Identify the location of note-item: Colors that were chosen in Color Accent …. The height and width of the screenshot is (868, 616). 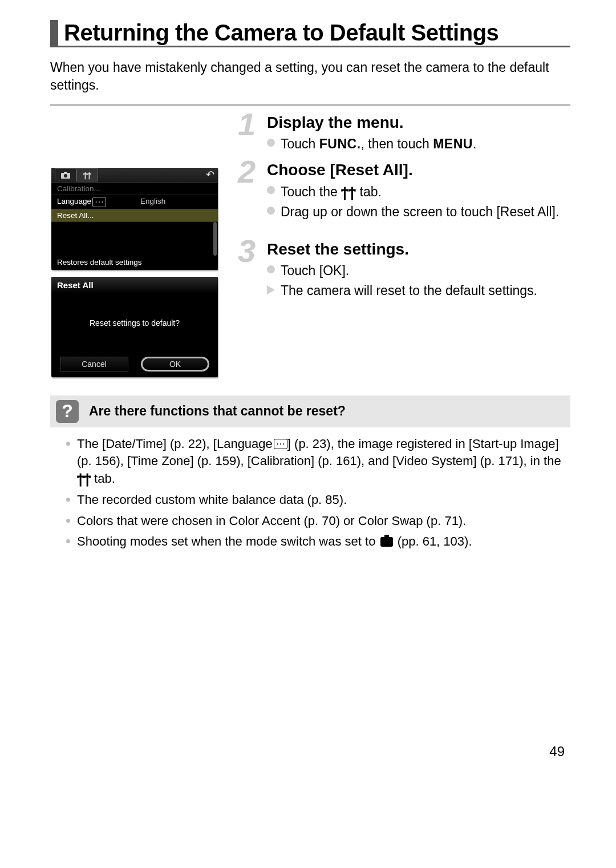
(317, 521).